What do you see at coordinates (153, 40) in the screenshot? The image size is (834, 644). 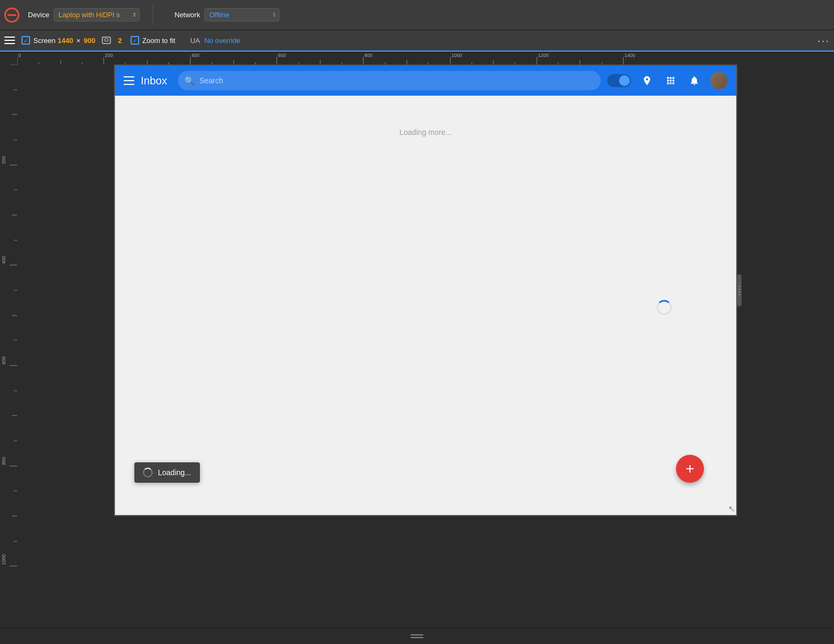 I see `zoom-checkbox-item: Zoom to fit` at bounding box center [153, 40].